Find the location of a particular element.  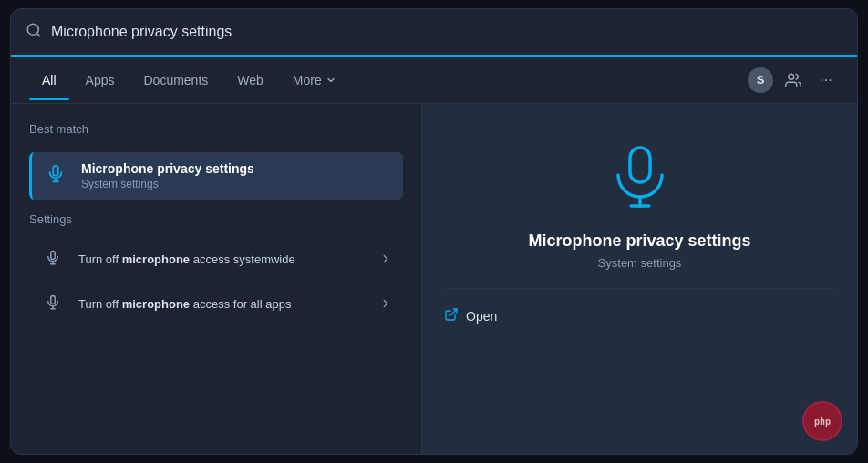

search-icon is located at coordinates (34, 32).